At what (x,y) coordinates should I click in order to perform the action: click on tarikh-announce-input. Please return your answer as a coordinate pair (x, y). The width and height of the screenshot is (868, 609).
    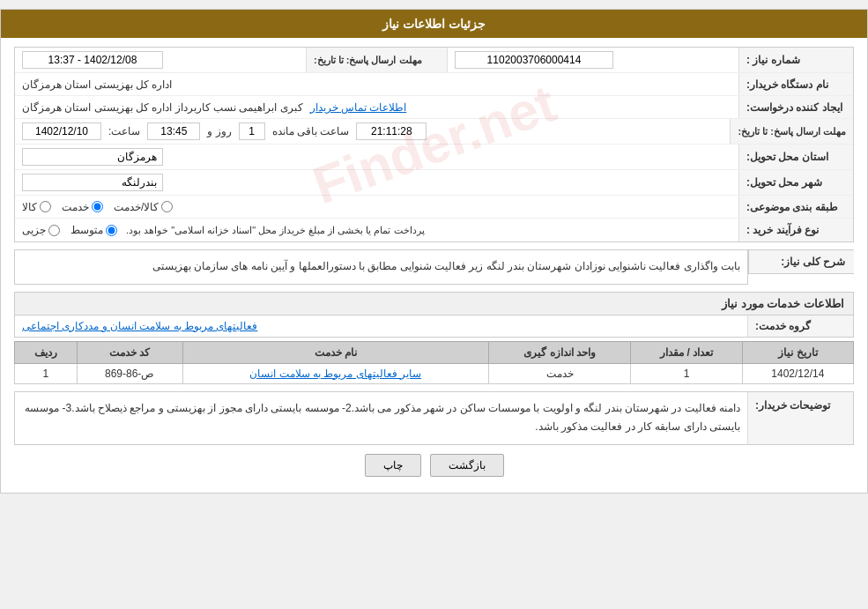
    Looking at the image, I should click on (93, 60).